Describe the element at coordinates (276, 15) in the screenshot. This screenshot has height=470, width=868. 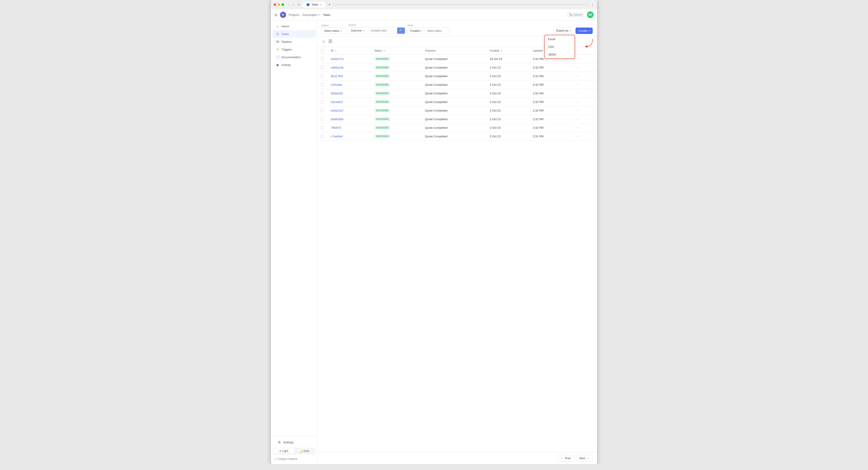
I see `grid-icon: ⊞` at that location.